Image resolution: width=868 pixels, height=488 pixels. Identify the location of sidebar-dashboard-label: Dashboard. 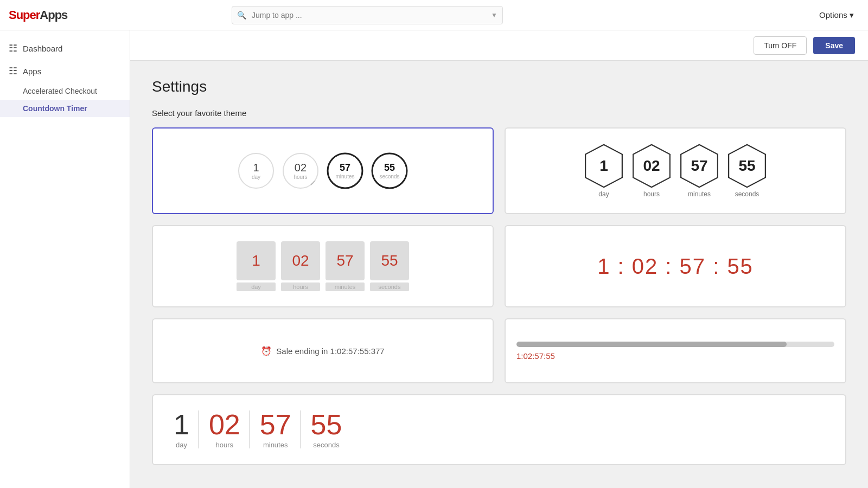
(42, 49).